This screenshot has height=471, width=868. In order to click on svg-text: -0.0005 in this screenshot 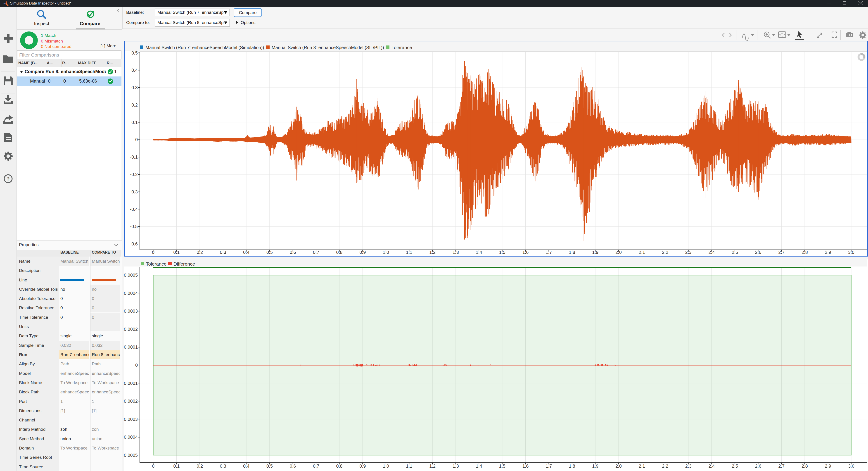, I will do `click(131, 455)`.